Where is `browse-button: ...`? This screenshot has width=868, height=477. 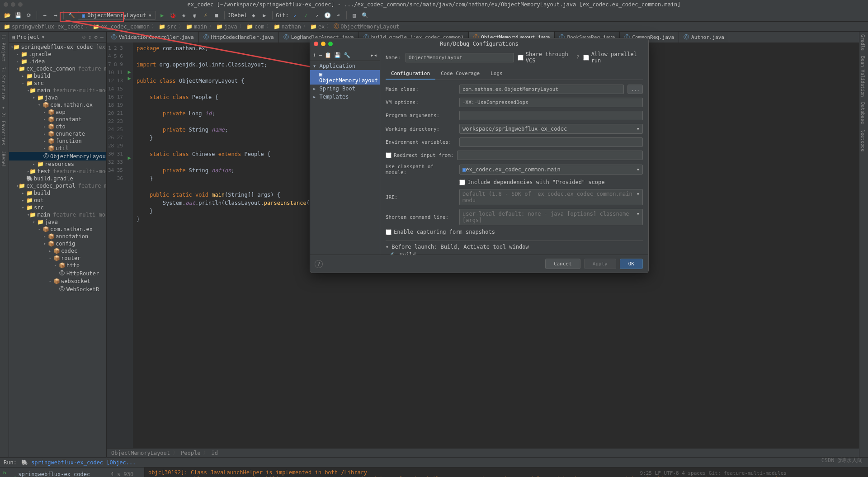
browse-button: ... is located at coordinates (635, 90).